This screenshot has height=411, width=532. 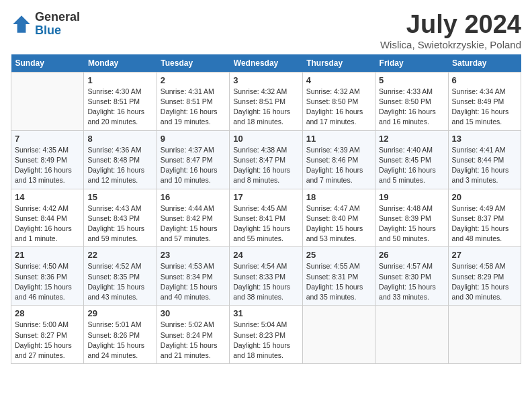 What do you see at coordinates (193, 165) in the screenshot?
I see `day-info: Sunrise: 4:37 AMSunset: 8:47 PMDaylight:…` at bounding box center [193, 165].